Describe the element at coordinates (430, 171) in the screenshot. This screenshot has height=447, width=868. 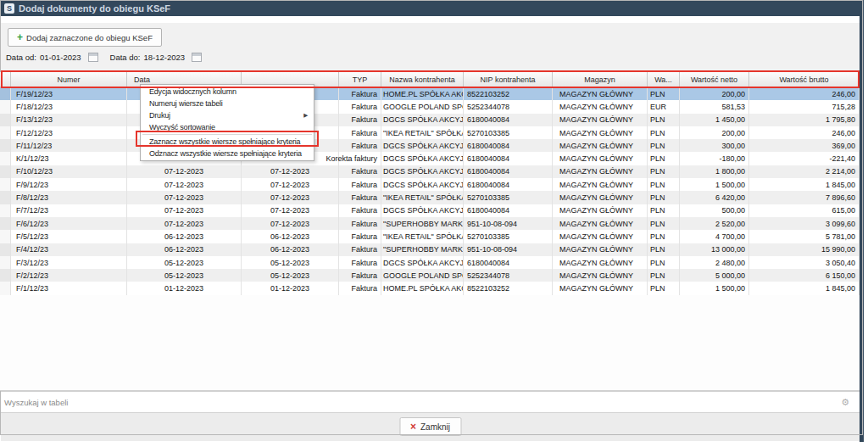
I see `table-row: F/10/12/2307-12-202307-12-2023FakturaDGC…` at that location.